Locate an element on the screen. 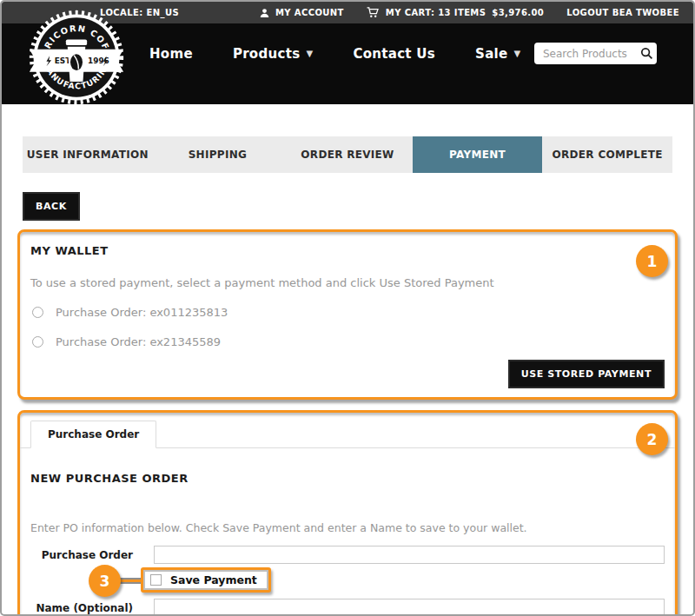  name-input is located at coordinates (409, 607).